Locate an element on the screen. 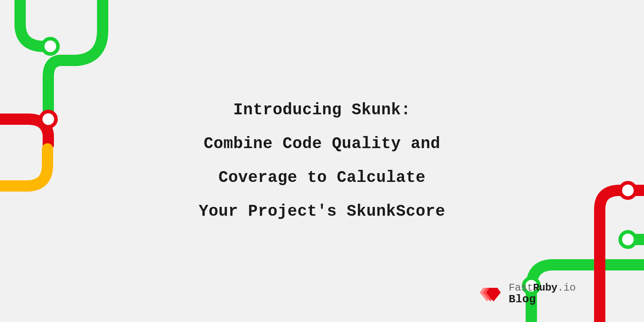 The image size is (644, 322). logo-text: FastRuby.io Blog is located at coordinates (542, 294).